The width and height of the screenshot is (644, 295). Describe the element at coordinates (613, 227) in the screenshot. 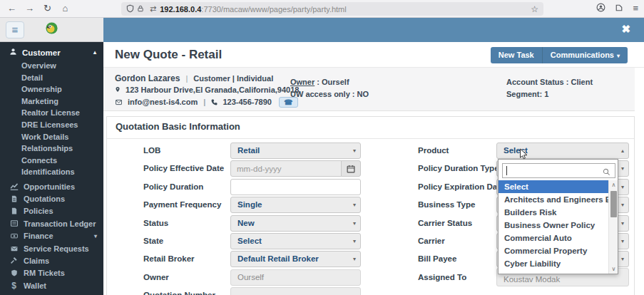

I see `dropdown-scrollbar: ∧ ∨` at that location.